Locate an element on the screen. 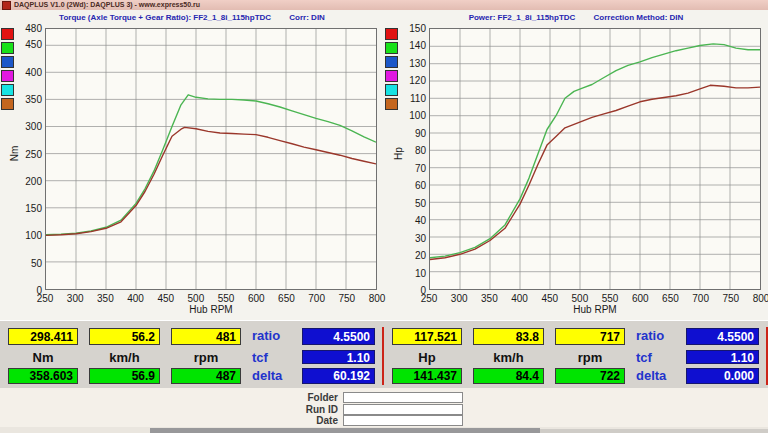 The image size is (768, 433). power-x-axis-label: Hub RPM is located at coordinates (595, 310).